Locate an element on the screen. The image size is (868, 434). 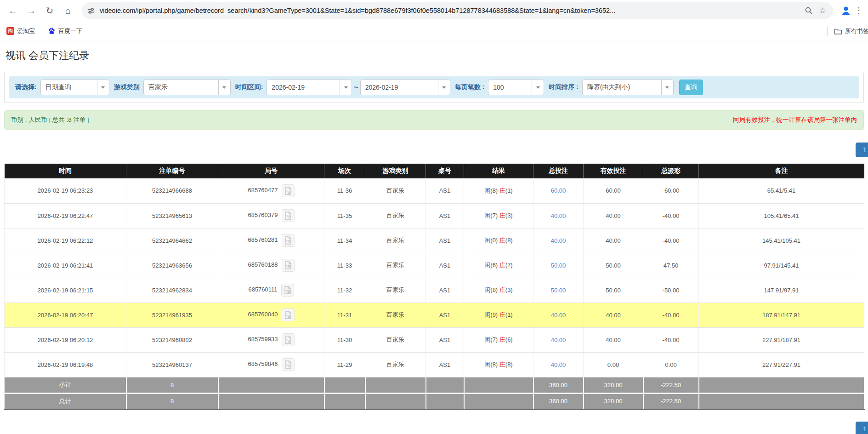
cell-time: 2026-02-19 06:22:47 is located at coordinates (65, 216).